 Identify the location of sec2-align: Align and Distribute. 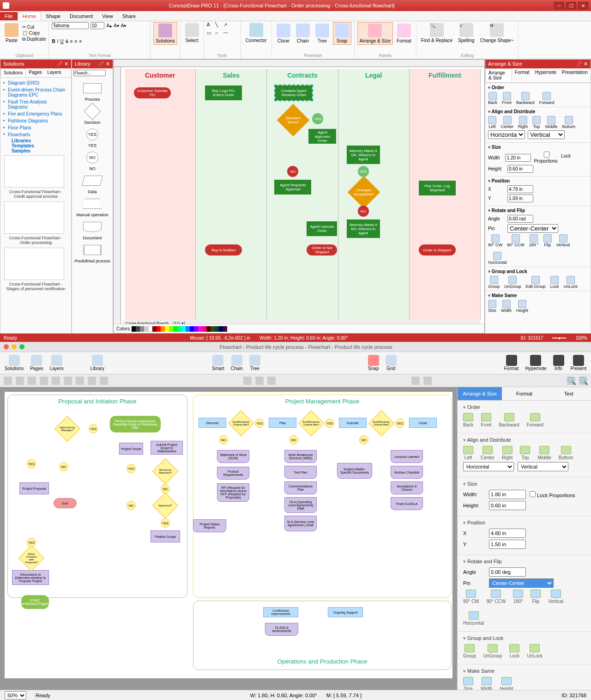
(525, 440).